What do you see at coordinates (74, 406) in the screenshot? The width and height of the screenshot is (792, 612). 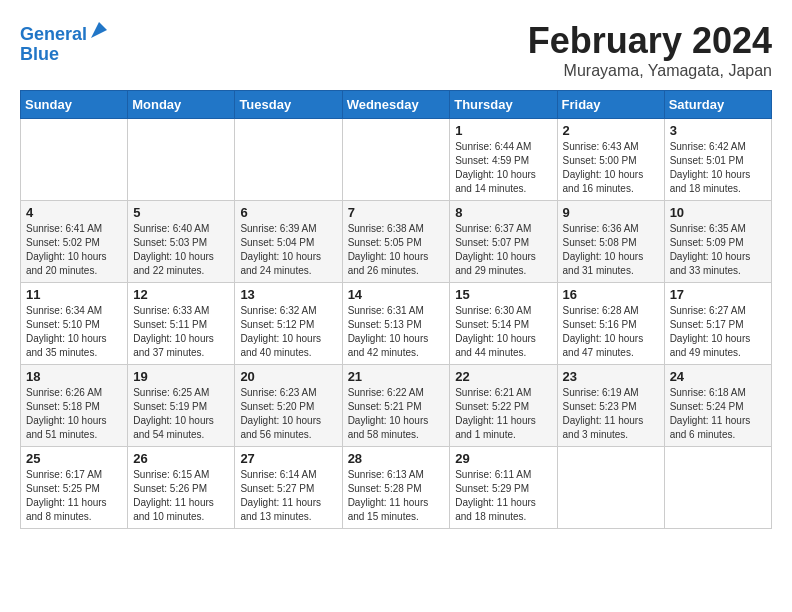 I see `calendar-cell: 18Sunrise: 6:26 AM Sunset: 5:18 PM Dayli…` at bounding box center [74, 406].